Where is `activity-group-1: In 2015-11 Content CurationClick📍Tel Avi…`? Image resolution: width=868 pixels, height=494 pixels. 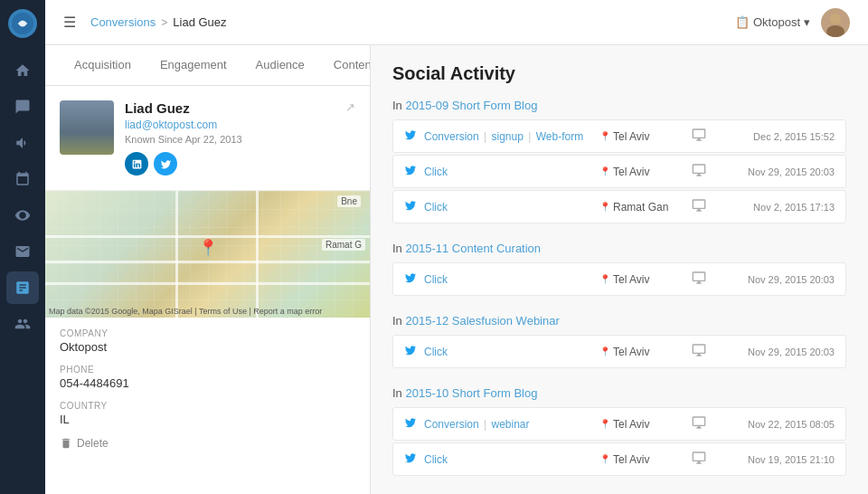 activity-group-1: In 2015-11 Content CurationClick📍Tel Avi… is located at coordinates (619, 269).